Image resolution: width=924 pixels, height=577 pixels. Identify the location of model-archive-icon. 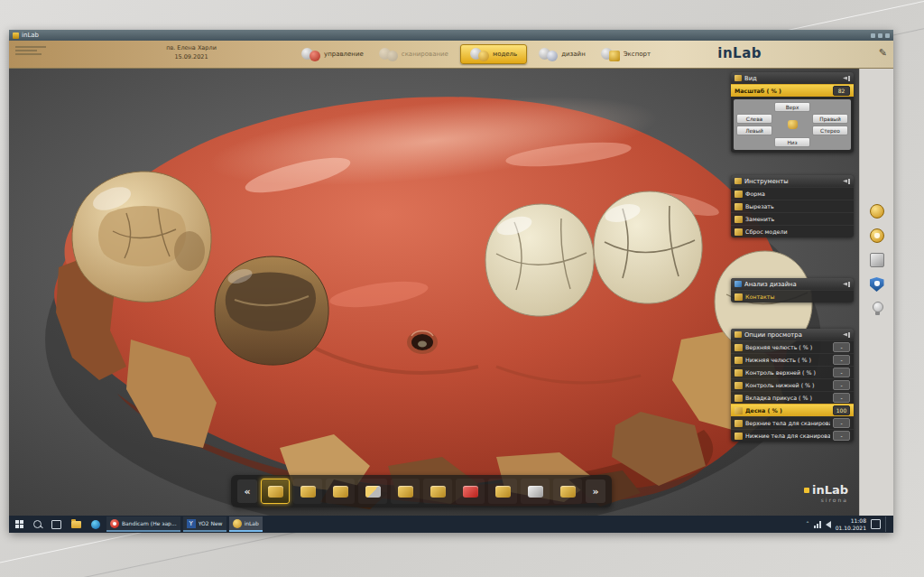
(877, 260).